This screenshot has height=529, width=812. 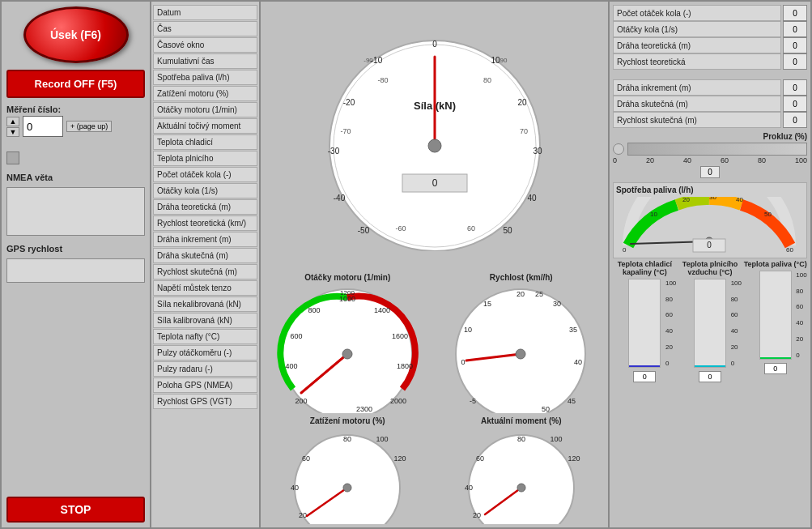 What do you see at coordinates (206, 224) in the screenshot?
I see `list-item-13: Rychlost teoretická (km/)` at bounding box center [206, 224].